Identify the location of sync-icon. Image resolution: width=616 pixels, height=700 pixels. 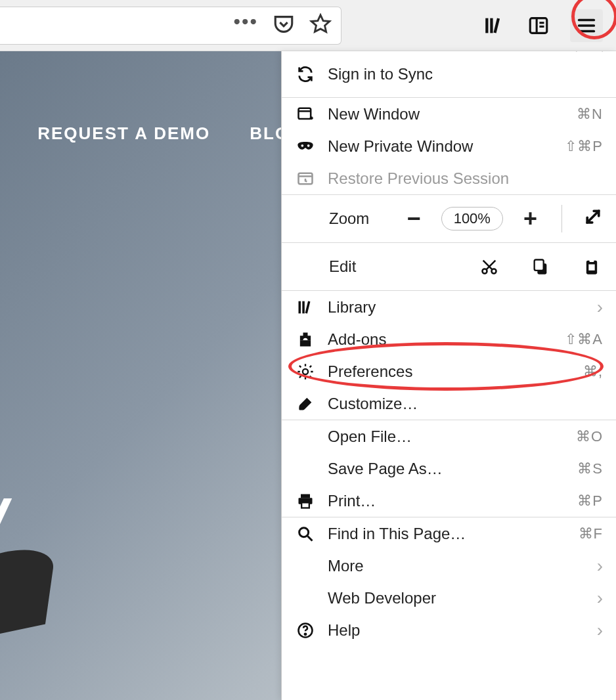
(305, 74).